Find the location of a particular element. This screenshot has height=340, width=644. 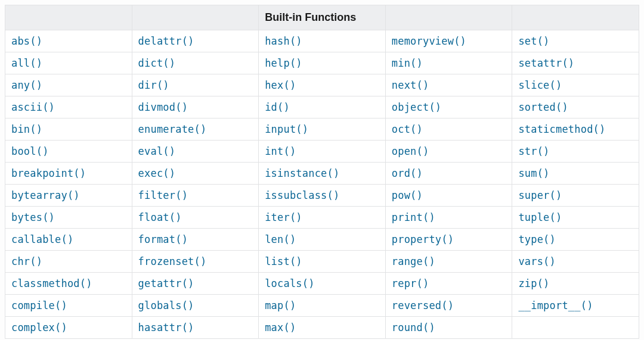

function-link: range() is located at coordinates (414, 261).